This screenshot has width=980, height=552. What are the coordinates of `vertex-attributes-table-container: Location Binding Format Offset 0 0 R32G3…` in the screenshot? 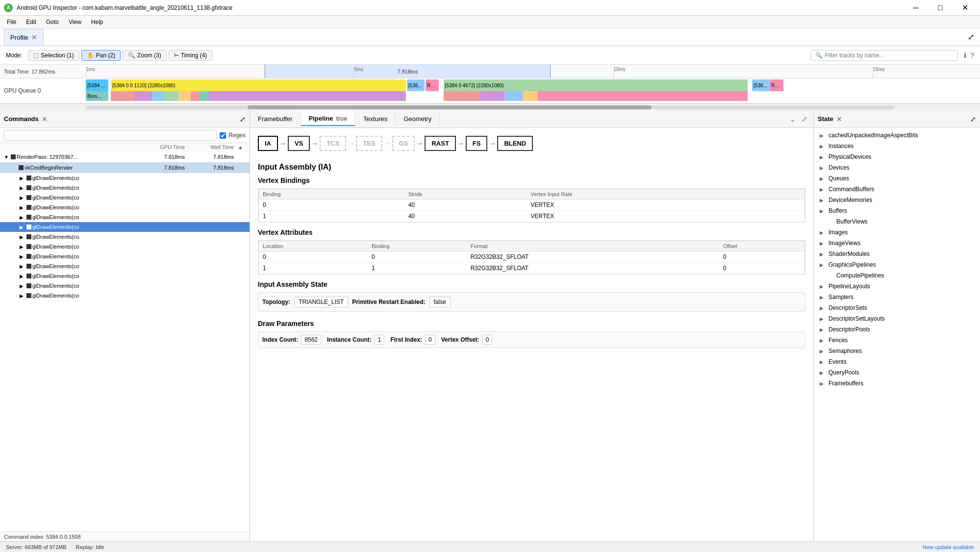 It's located at (531, 257).